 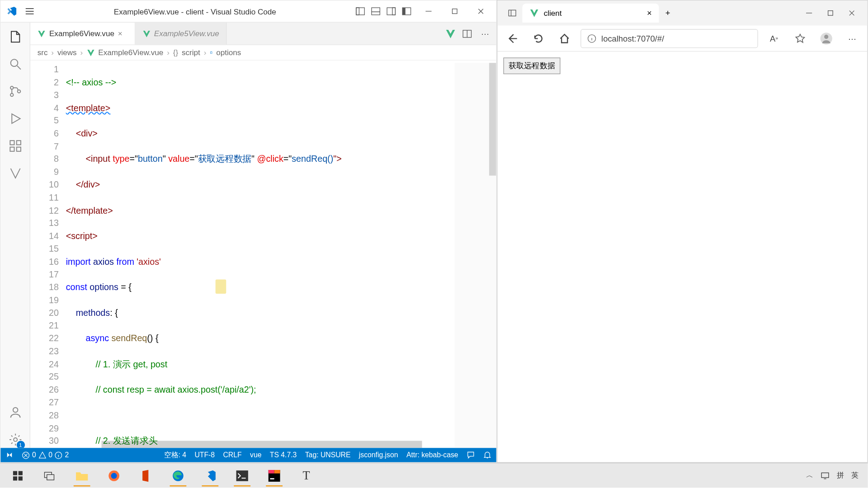 I want to click on maximize-button, so click(x=455, y=12).